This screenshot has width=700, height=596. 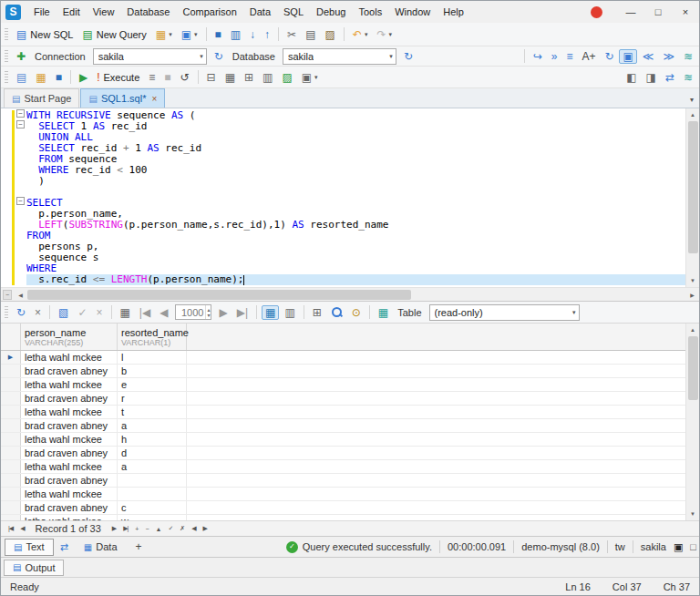 I want to click on post-edit-icon: ✓, so click(x=170, y=529).